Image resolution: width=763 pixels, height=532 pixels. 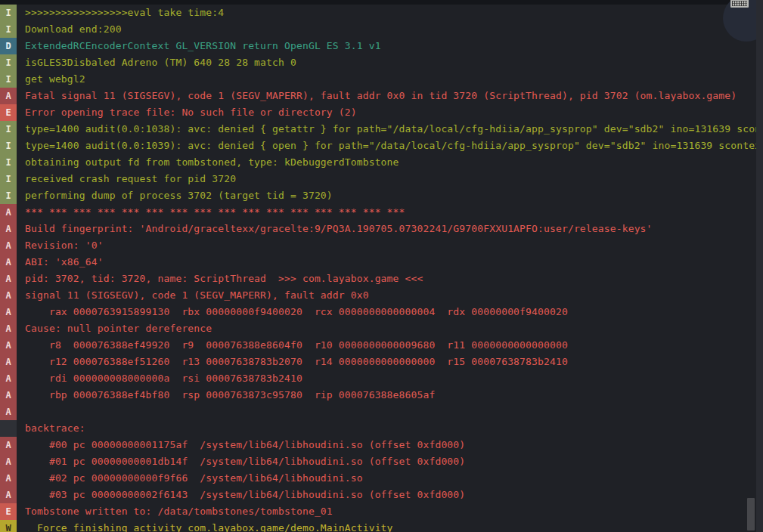 I want to click on log-message: #01 pc 00000000001db14f /system/lib64/li…, so click(x=390, y=462).